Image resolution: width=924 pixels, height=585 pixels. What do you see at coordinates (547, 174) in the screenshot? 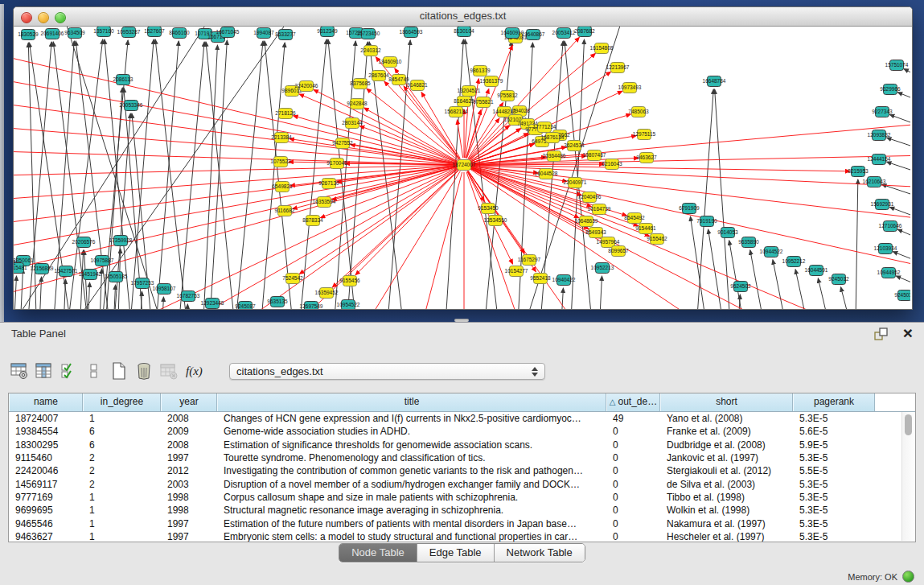
I see `graph-node-cited: 16044528` at bounding box center [547, 174].